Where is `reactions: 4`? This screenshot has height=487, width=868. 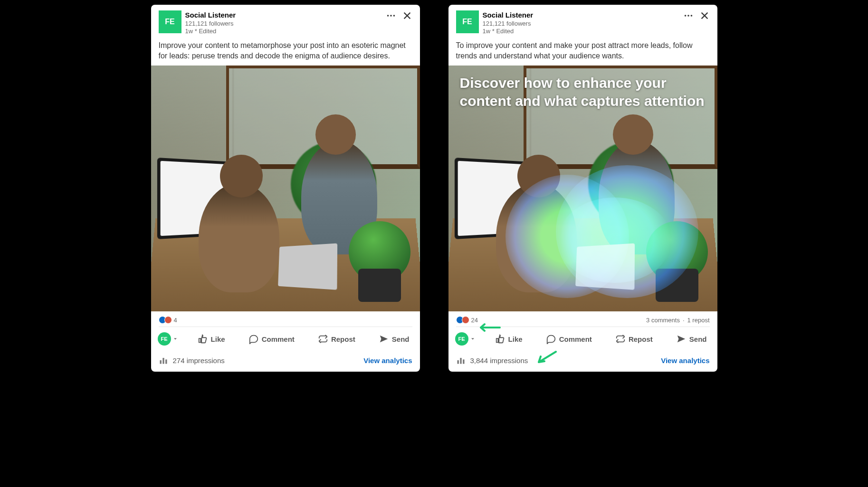
reactions: 4 is located at coordinates (168, 320).